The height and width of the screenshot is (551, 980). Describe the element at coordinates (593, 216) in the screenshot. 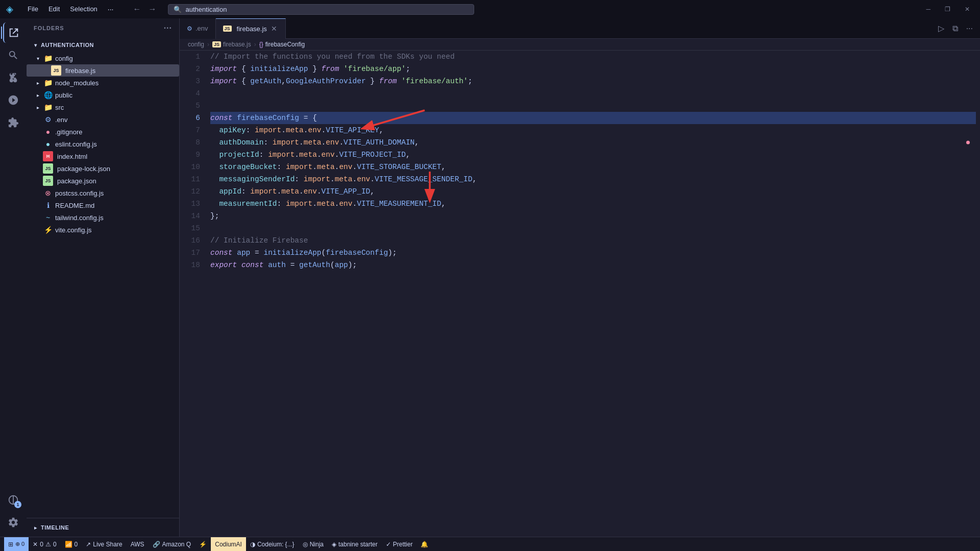

I see `code-line-14: };` at that location.